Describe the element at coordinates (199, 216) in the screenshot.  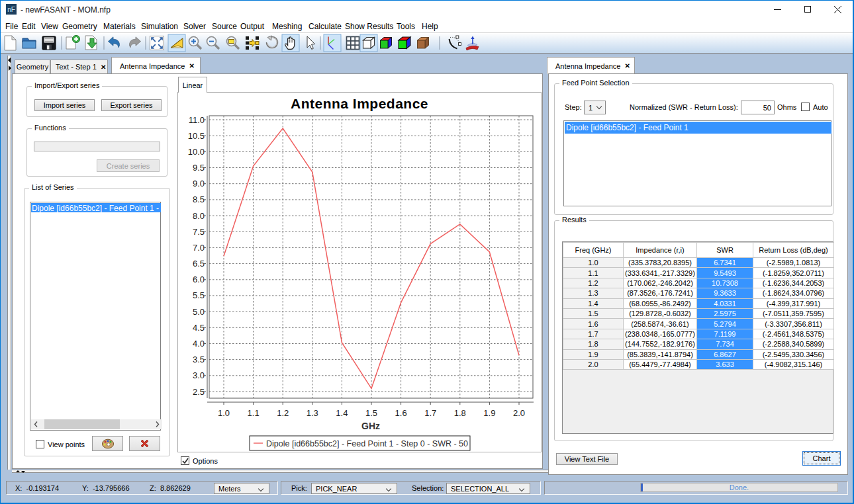
I see `svg-text: 8.0` at that location.